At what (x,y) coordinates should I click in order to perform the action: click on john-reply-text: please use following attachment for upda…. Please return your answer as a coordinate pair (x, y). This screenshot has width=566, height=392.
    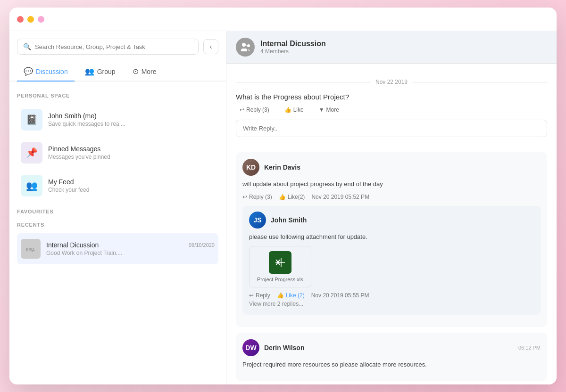
    Looking at the image, I should click on (391, 237).